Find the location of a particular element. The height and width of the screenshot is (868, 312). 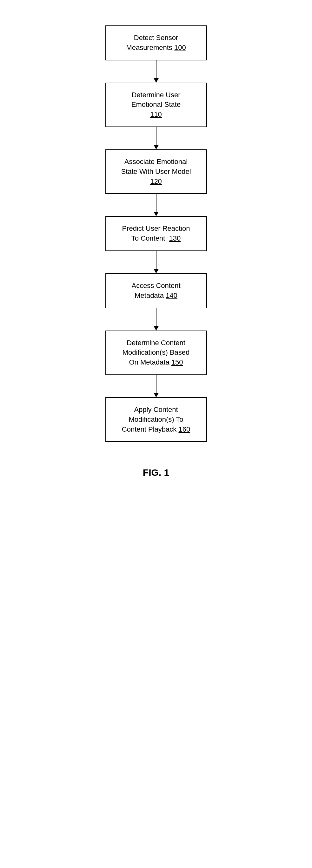

box-140-number: 140 is located at coordinates (172, 296).